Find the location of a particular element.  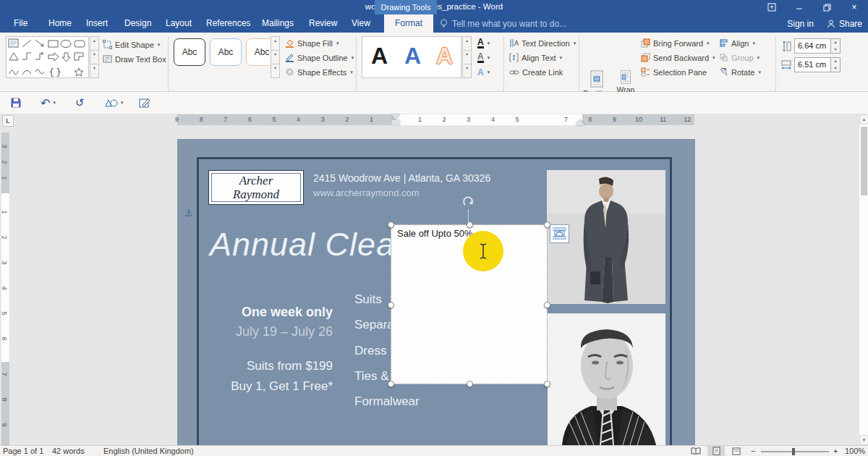

text-fill-button: A▾ is located at coordinates (483, 43).